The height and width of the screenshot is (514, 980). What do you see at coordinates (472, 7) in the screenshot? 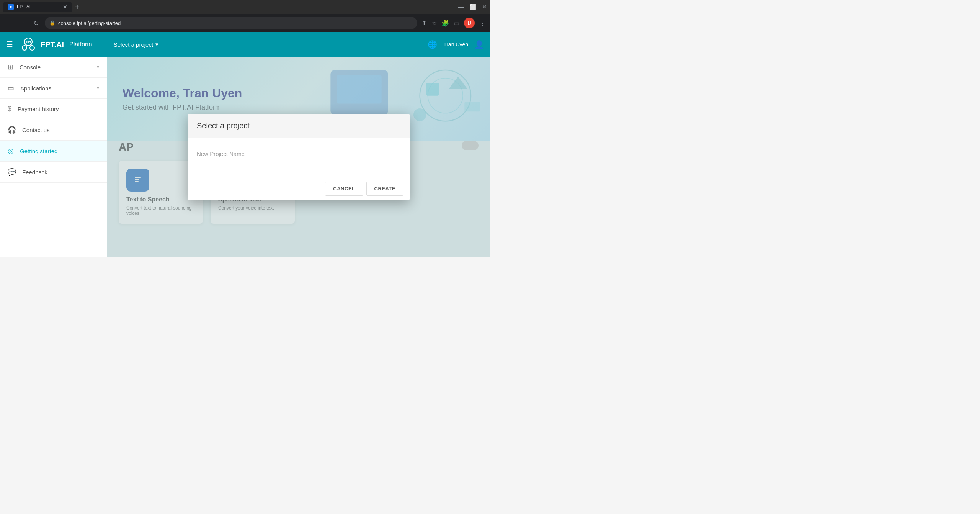
I see `browser-window-controls: — ⬜ ✕` at bounding box center [472, 7].